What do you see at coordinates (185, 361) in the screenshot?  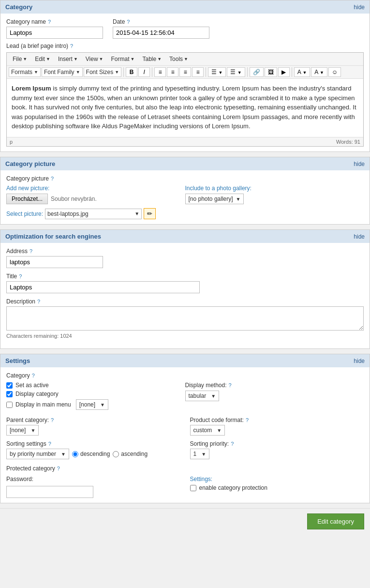 I see `settings-header: Settings hide` at bounding box center [185, 361].